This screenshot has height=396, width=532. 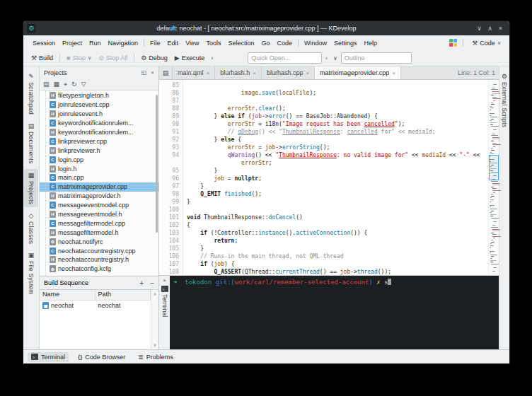 What do you see at coordinates (123, 43) in the screenshot?
I see `menu-item-navigation: Navigation` at bounding box center [123, 43].